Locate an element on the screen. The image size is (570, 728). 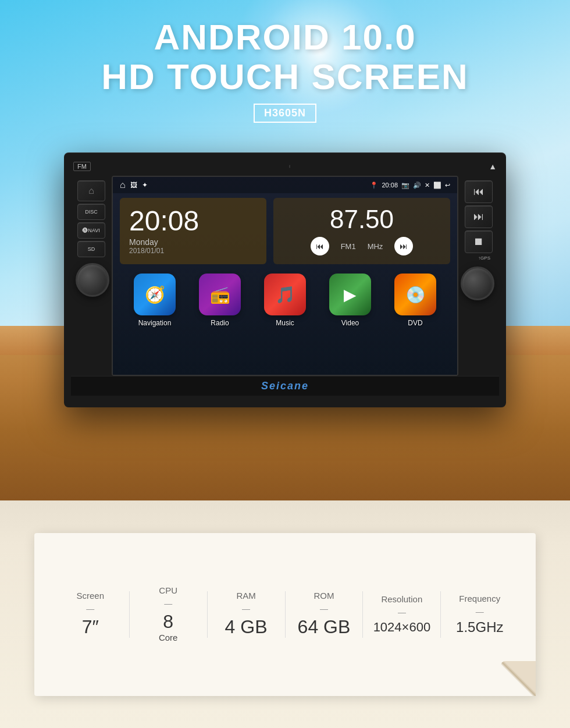
spec-resolution-value: 1024×600 is located at coordinates (402, 627).